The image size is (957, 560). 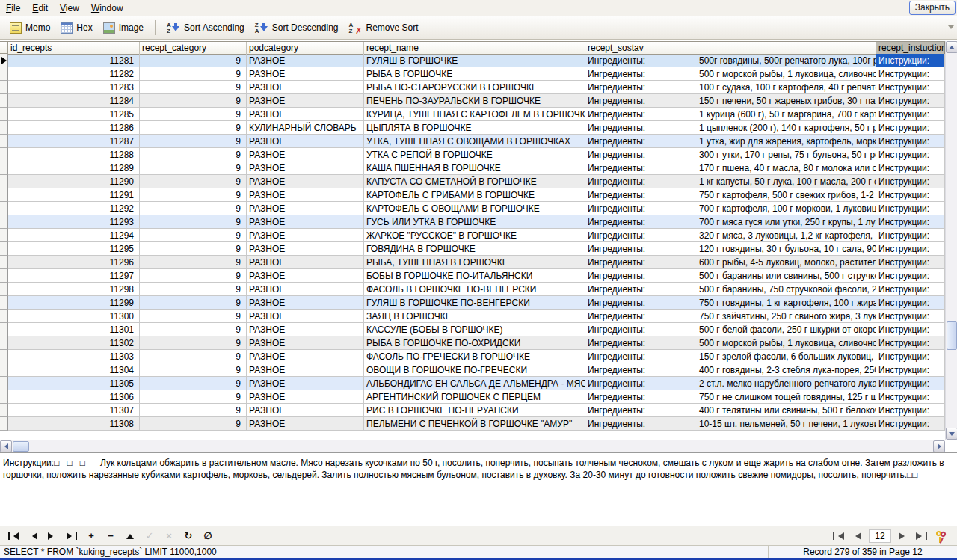 I want to click on table-row: 113019РАЗНОЕКАССУЛЕ (БОБЫ В ГОРШОЧКЕ)Инг…, so click(x=473, y=330).